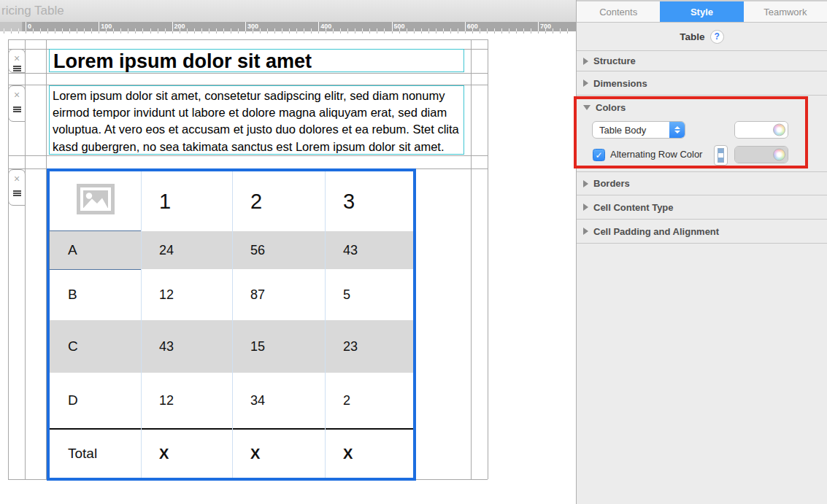  I want to click on table-value-cell: 87, so click(279, 295).